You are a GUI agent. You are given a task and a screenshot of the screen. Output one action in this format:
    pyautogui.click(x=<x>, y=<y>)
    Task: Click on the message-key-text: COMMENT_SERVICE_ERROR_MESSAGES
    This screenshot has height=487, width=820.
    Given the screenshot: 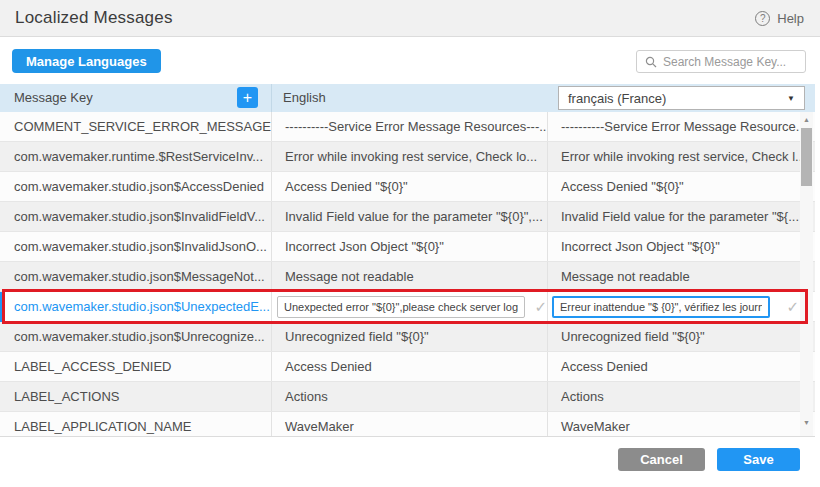 What is the action you would take?
    pyautogui.click(x=143, y=126)
    